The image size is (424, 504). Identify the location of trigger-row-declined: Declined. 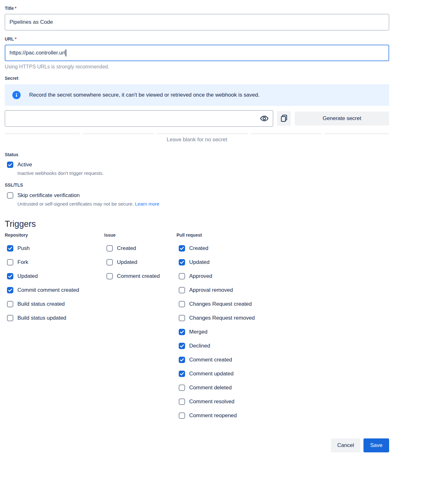
(283, 346).